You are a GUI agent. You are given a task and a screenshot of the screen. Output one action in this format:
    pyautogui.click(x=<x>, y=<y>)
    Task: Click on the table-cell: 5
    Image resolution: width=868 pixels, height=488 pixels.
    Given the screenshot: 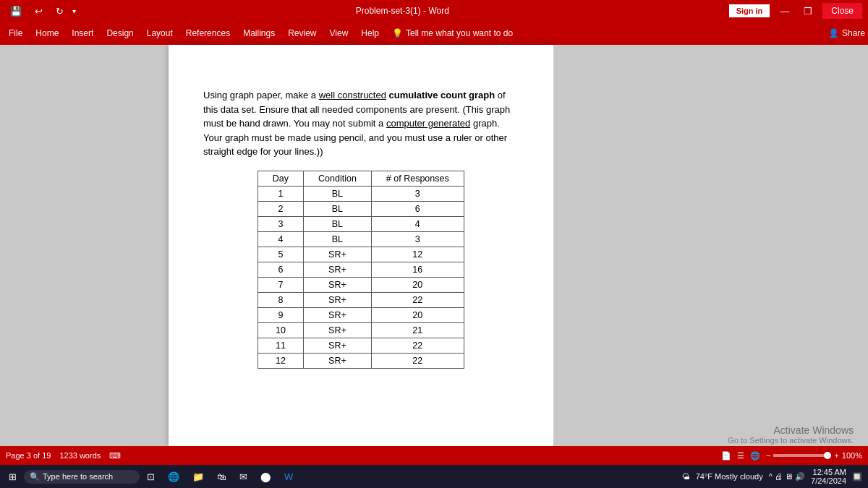 What is the action you would take?
    pyautogui.click(x=281, y=254)
    